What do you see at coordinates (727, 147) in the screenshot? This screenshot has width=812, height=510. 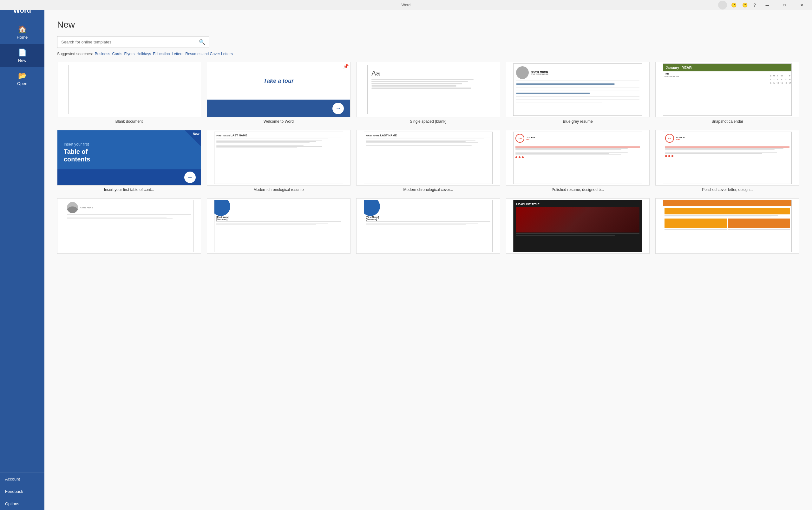 I see `polished-cover-bar` at bounding box center [727, 147].